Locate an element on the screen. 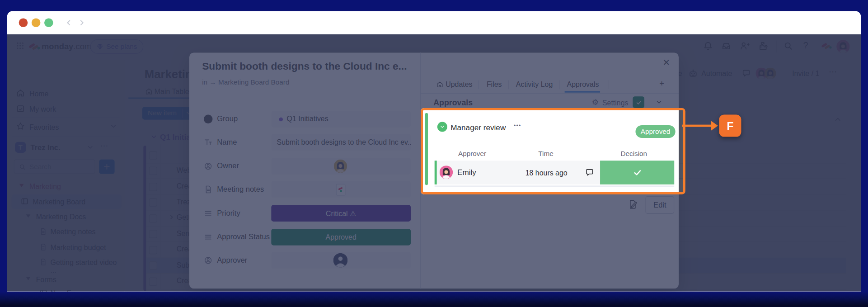 This screenshot has width=868, height=307. item-breadcrumb: in → Marketing Board Board is located at coordinates (246, 82).